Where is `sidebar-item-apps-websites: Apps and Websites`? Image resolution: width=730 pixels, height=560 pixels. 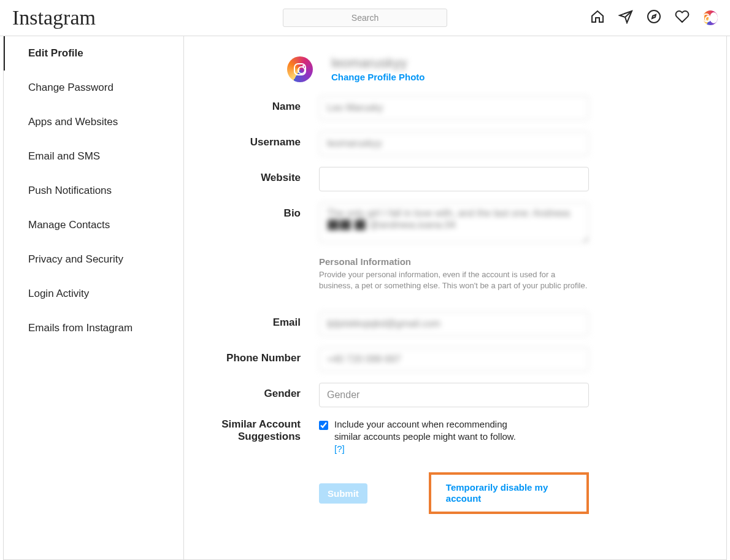 sidebar-item-apps-websites: Apps and Websites is located at coordinates (93, 122).